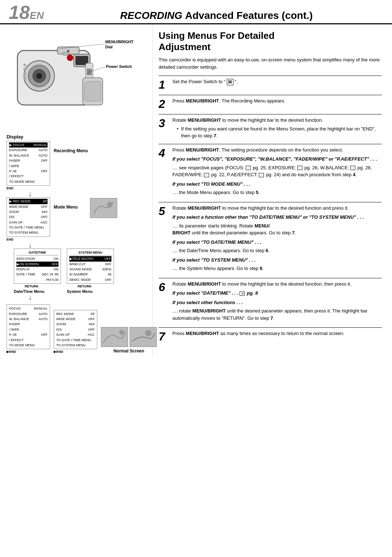 This screenshot has height=557, width=392. What do you see at coordinates (277, 334) in the screenshot?
I see `step-7-text: Press MENU/BRIGHT as many times as neces…` at bounding box center [277, 334].